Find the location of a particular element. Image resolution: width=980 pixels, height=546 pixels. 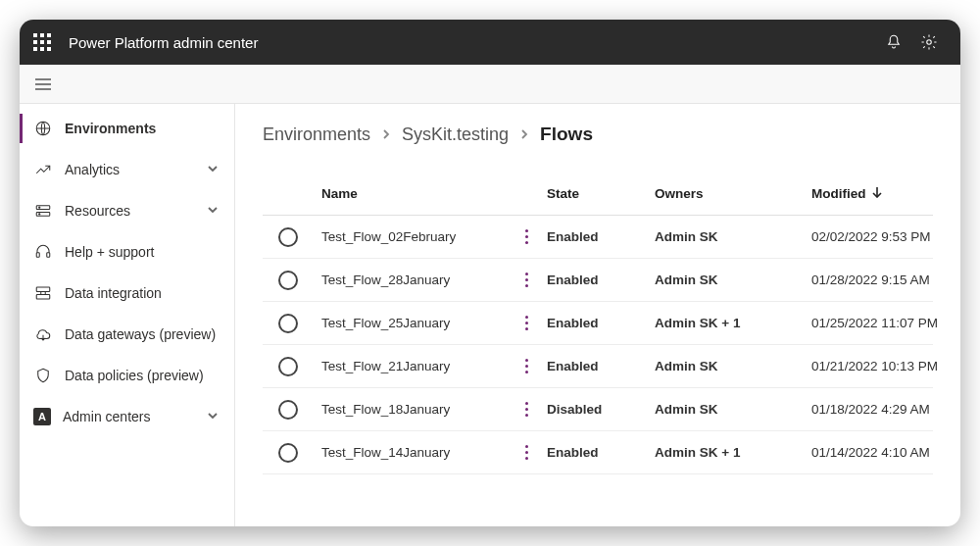

table-row: Test_Flow_28JanuaryEnabledAdmin SK01/28/… is located at coordinates (598, 280).